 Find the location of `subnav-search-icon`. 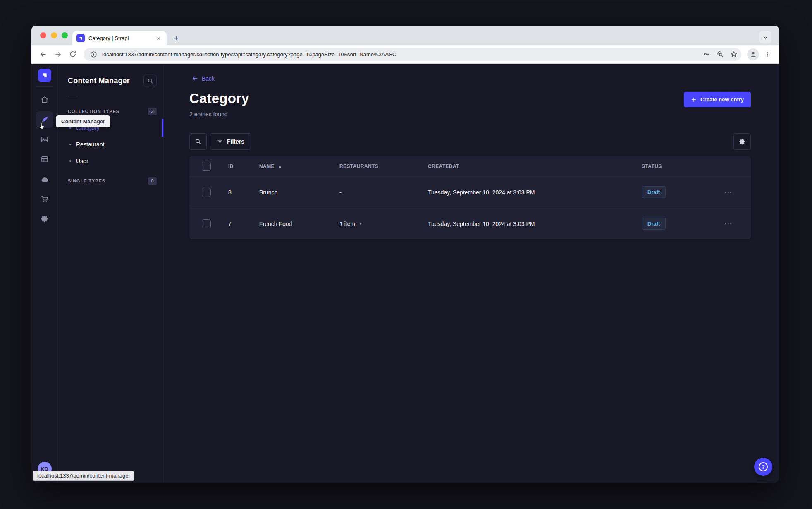

subnav-search-icon is located at coordinates (150, 81).